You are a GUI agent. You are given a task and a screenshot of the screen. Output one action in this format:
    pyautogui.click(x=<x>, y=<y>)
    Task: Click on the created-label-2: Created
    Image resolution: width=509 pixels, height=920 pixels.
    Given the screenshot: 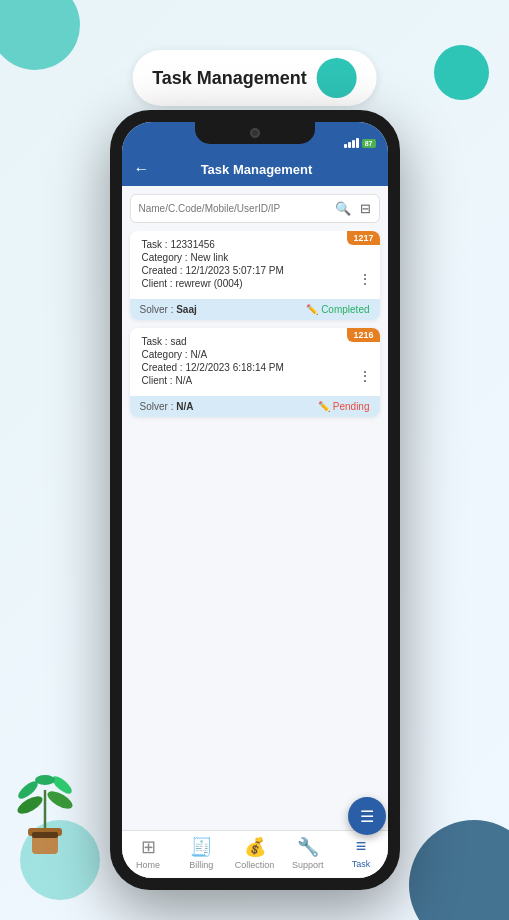 What is the action you would take?
    pyautogui.click(x=160, y=368)
    